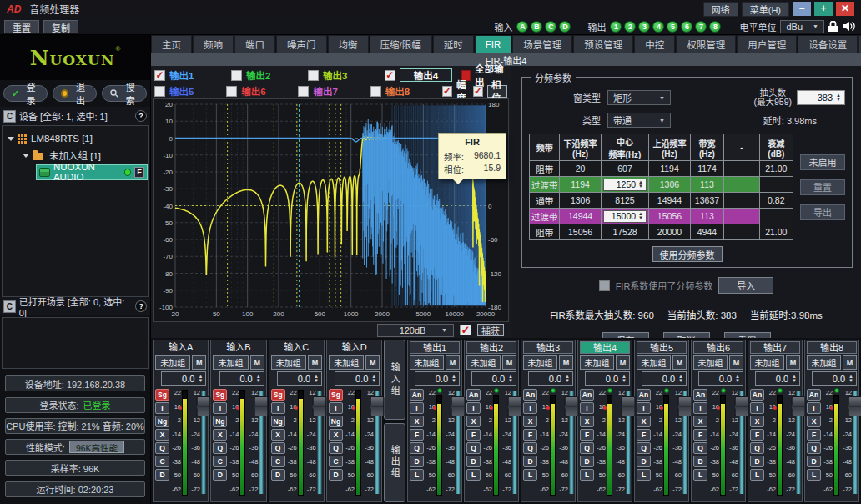  What do you see at coordinates (625, 217) in the screenshot?
I see `frequency-spinner: 15000▲▼` at bounding box center [625, 217].